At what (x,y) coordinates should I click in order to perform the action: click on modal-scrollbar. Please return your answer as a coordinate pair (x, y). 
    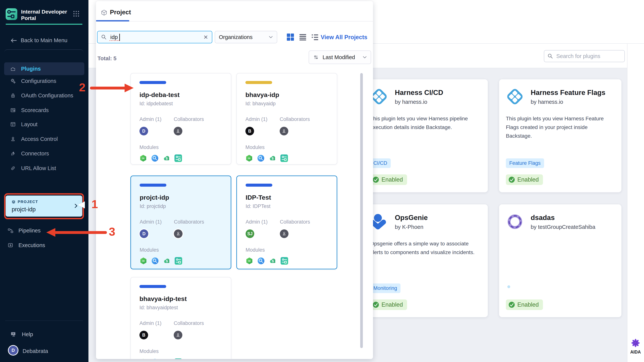
    Looking at the image, I should click on (362, 211).